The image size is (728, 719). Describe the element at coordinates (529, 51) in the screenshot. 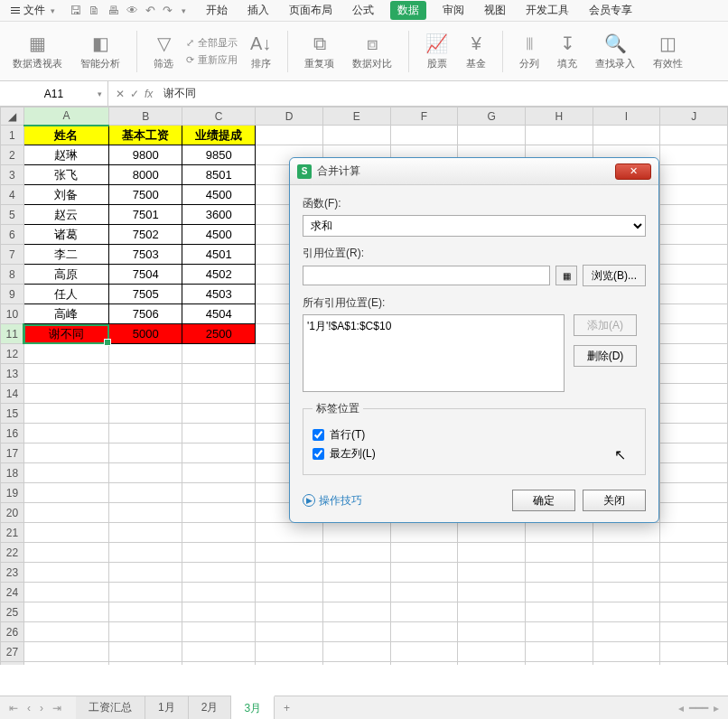

I see `ribbon-split: ⫴分列` at that location.